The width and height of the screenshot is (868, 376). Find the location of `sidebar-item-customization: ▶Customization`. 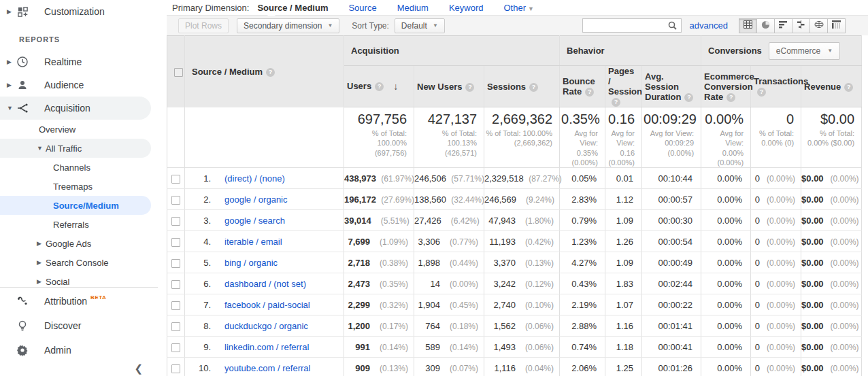

sidebar-item-customization: ▶Customization is located at coordinates (79, 12).